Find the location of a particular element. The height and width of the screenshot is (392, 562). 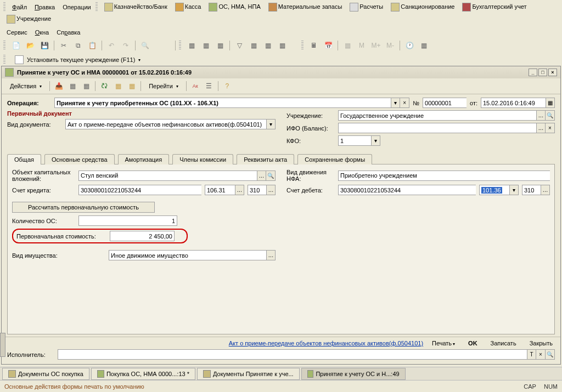

movement-input is located at coordinates (444, 175).